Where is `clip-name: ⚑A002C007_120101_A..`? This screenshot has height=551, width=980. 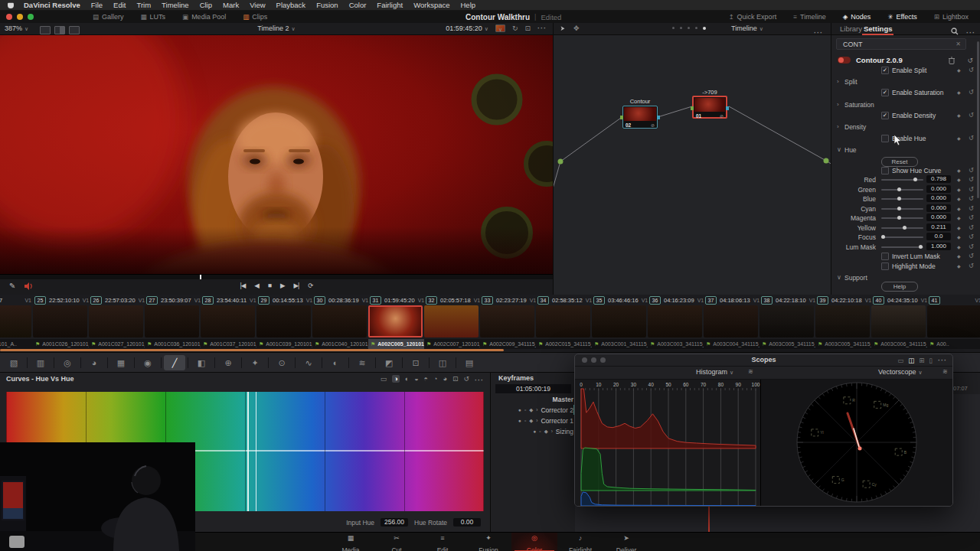
clip-name: ⚑A002C007_120101_A.. is located at coordinates (452, 344).